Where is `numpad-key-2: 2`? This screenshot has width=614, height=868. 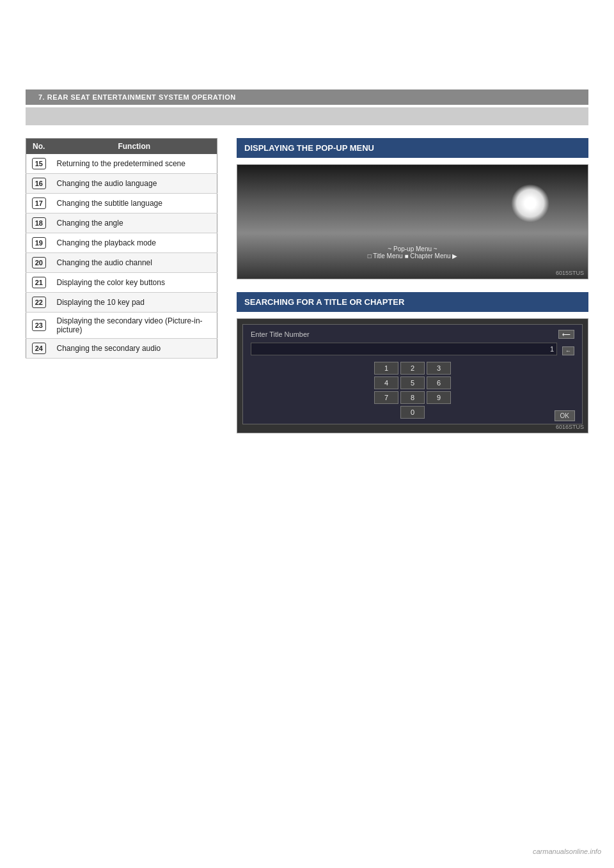
numpad-key-2: 2 is located at coordinates (413, 368).